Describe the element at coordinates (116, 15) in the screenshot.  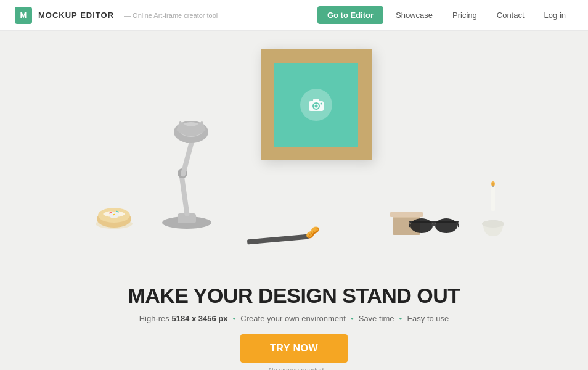
I see `logo-area: M MOCKUP EDITOR — Online Art-frame creat…` at that location.